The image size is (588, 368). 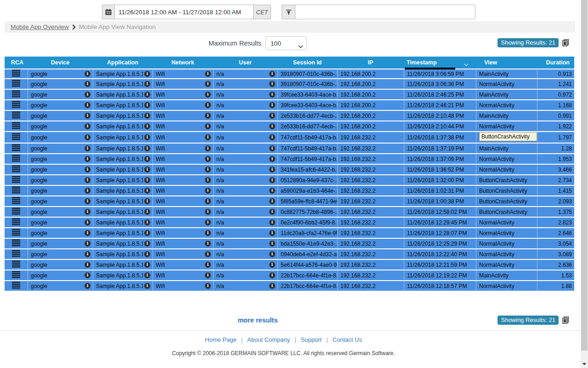 What do you see at coordinates (506, 63) in the screenshot?
I see `column-header-view: View` at bounding box center [506, 63].